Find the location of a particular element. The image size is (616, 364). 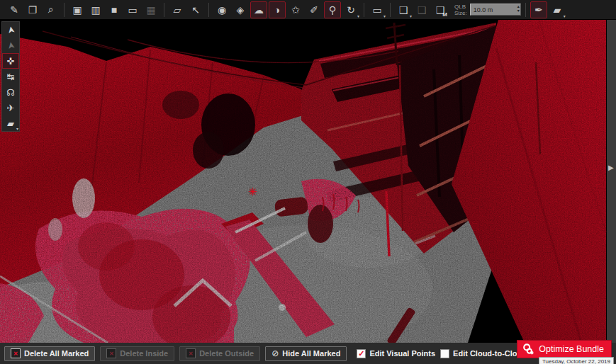

bundle-optimize-icon is located at coordinates (529, 350).